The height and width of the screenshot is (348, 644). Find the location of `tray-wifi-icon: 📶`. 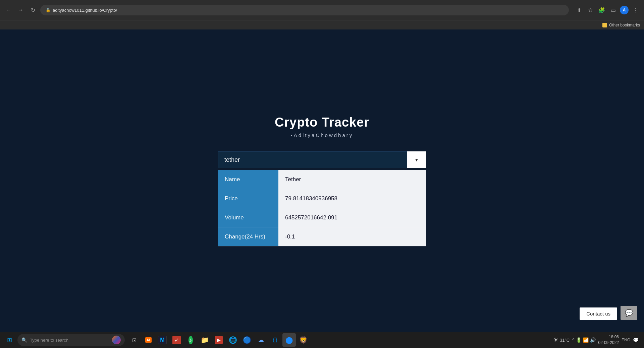

tray-wifi-icon: 📶 is located at coordinates (586, 340).